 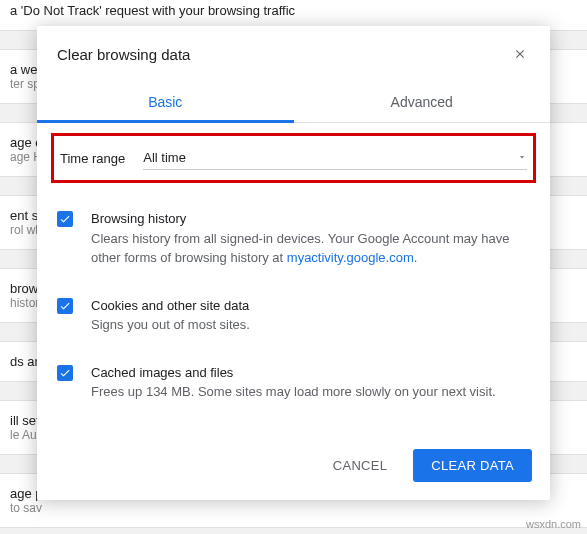 What do you see at coordinates (170, 325) in the screenshot?
I see `option-desc: Signs you out of most sites.` at bounding box center [170, 325].